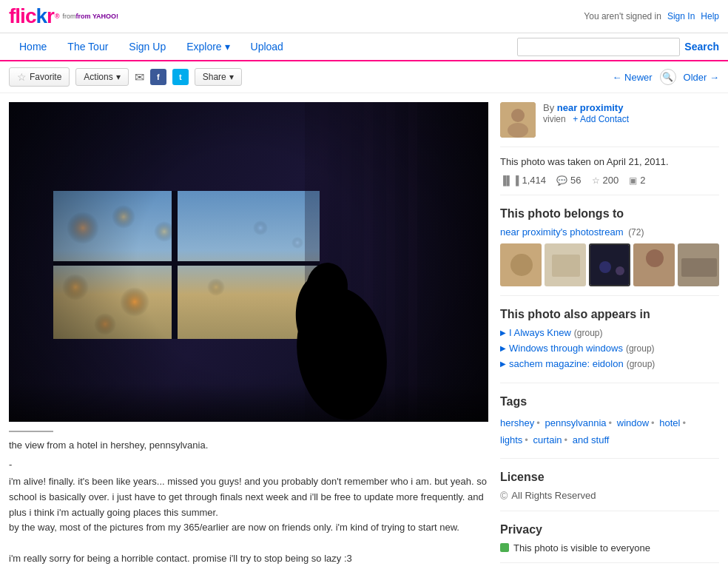 This screenshot has width=728, height=572. I want to click on tags-list: hershey• pennsylvannia• window• hotel• l…, so click(610, 432).